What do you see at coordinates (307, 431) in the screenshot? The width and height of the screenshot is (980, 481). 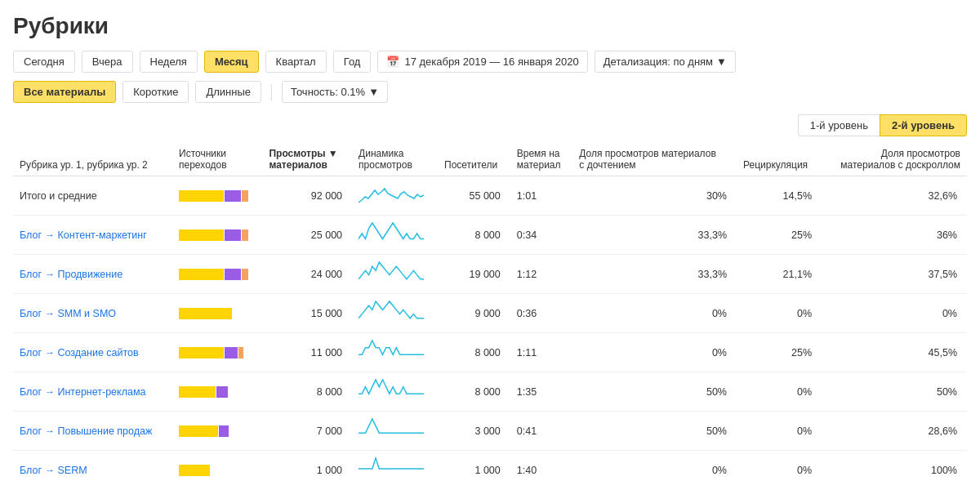 I see `row-views: 7 000` at bounding box center [307, 431].